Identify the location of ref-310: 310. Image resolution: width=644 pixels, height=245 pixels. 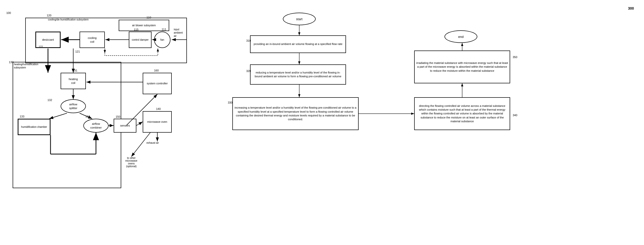
(249, 41).